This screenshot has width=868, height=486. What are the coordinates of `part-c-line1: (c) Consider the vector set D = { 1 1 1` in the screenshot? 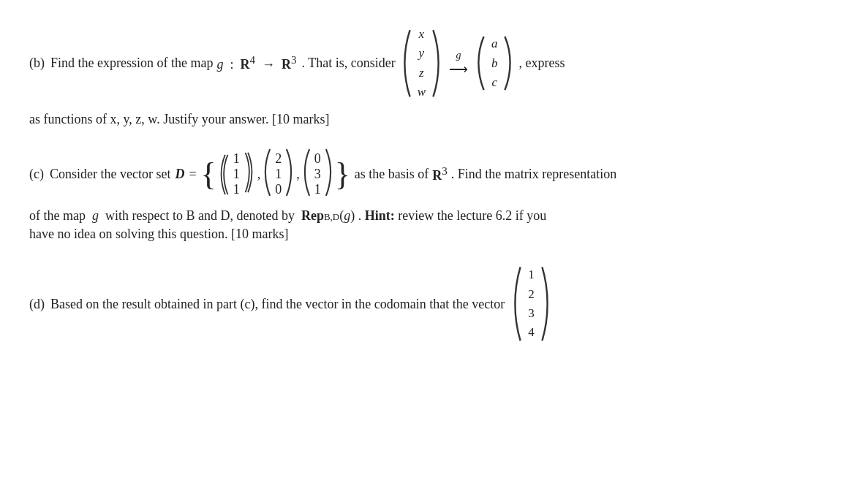 It's located at (434, 174).